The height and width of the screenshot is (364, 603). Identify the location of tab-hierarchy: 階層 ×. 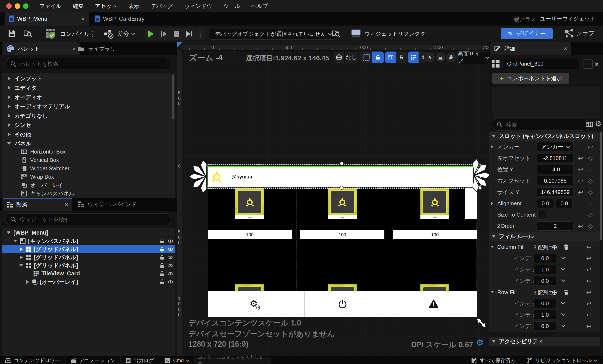
(37, 204).